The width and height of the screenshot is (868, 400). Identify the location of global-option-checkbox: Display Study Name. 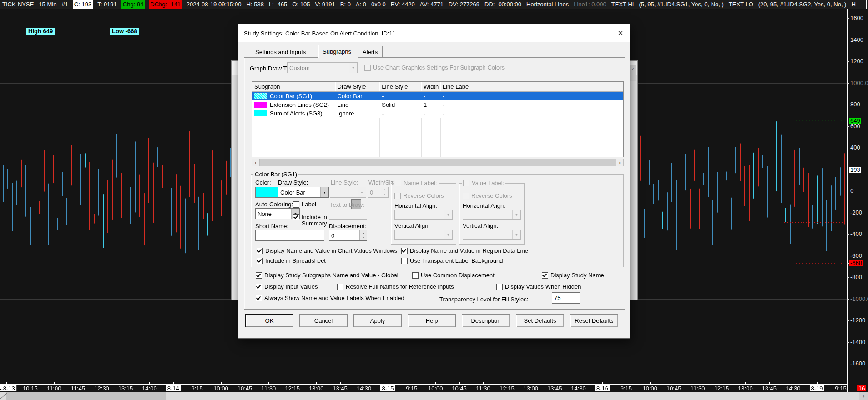
(573, 275).